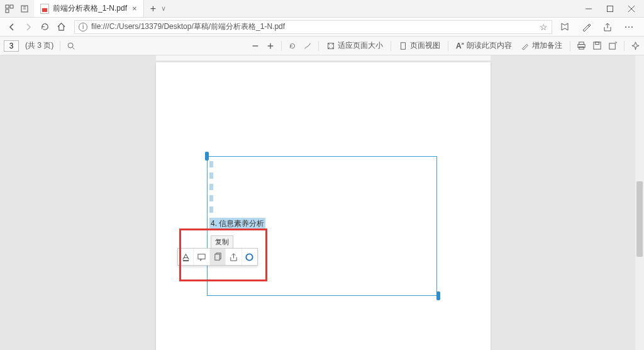  What do you see at coordinates (581, 45) in the screenshot?
I see `print-icon` at bounding box center [581, 45].